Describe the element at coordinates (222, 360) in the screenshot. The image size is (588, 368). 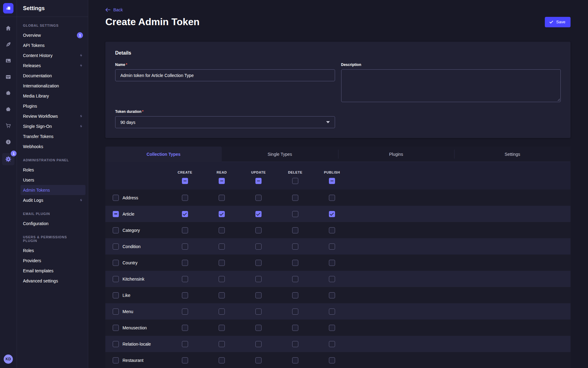
I see `restaurant-read-checkbox` at that location.